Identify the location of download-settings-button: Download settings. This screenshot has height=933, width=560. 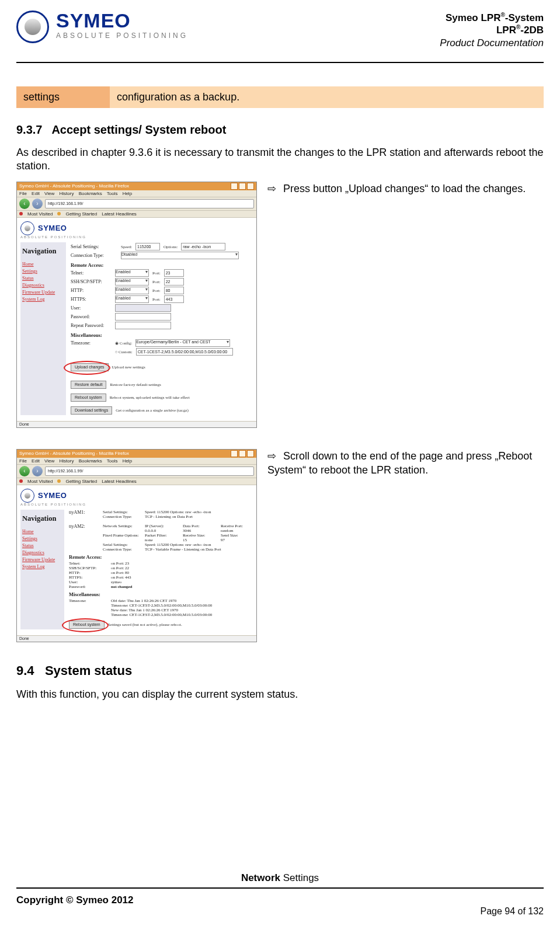
(91, 410).